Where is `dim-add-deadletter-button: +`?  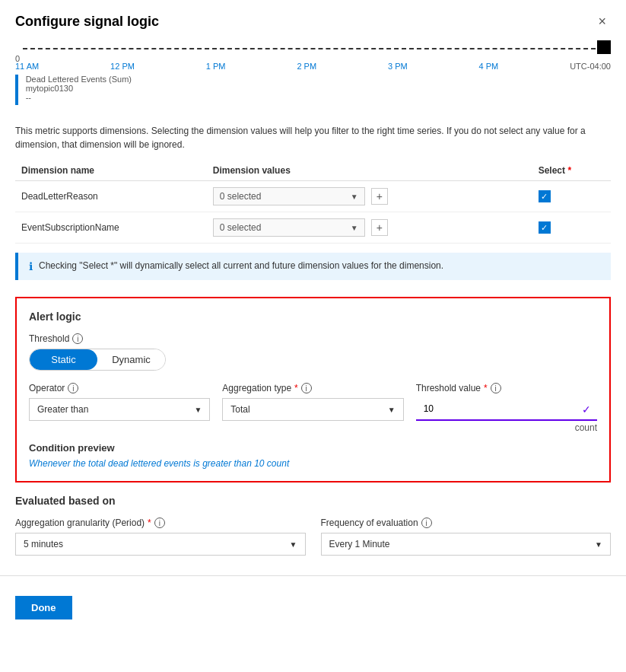 dim-add-deadletter-button: + is located at coordinates (380, 196).